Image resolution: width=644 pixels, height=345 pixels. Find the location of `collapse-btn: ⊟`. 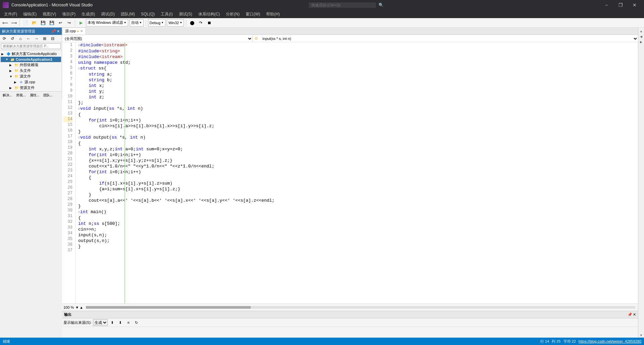

collapse-btn: ⊟ is located at coordinates (53, 39).